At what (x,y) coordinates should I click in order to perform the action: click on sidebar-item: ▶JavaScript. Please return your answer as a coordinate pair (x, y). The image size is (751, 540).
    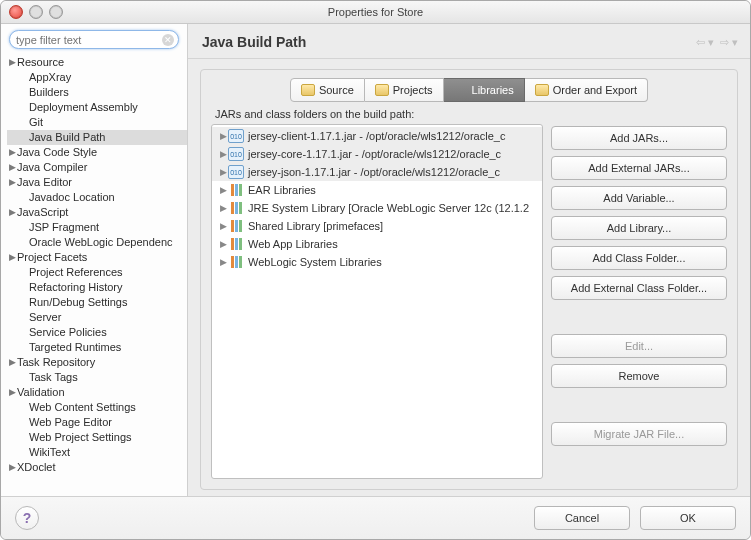
    Looking at the image, I should click on (97, 212).